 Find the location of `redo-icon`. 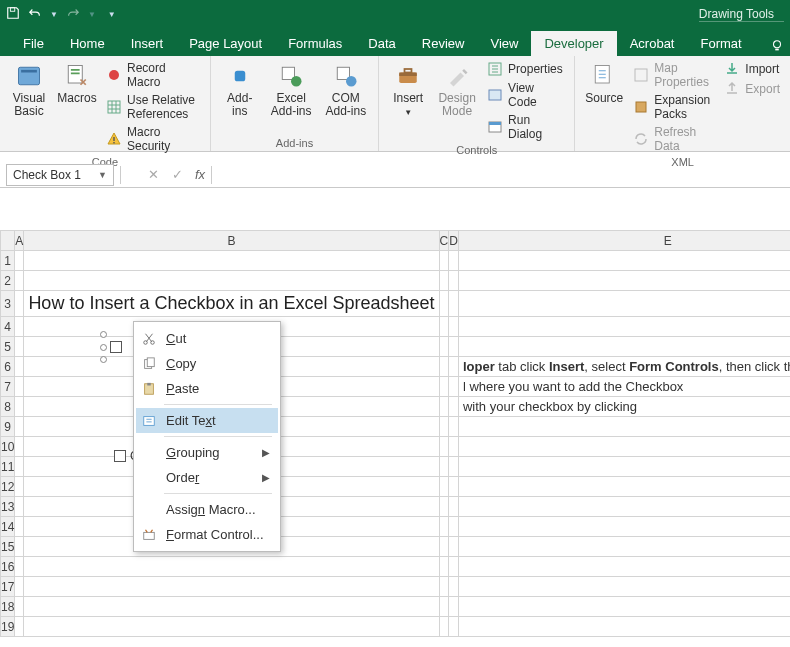

redo-icon is located at coordinates (73, 14).